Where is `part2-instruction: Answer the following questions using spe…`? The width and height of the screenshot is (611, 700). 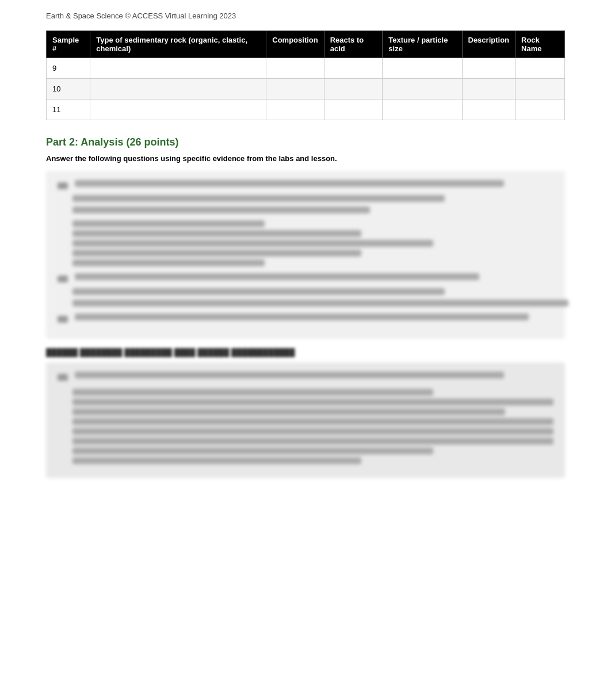 part2-instruction: Answer the following questions using spe… is located at coordinates (306, 159).